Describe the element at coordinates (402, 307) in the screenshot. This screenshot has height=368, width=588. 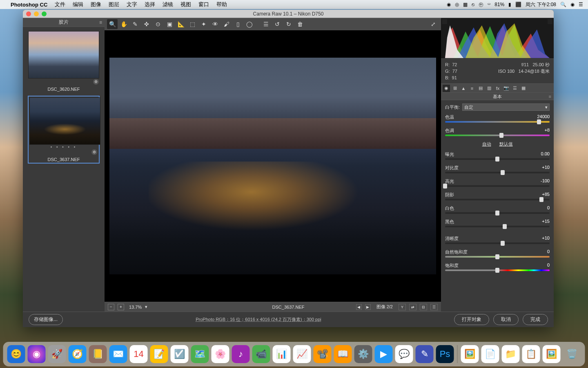
I see `before-after-button: Y` at that location.